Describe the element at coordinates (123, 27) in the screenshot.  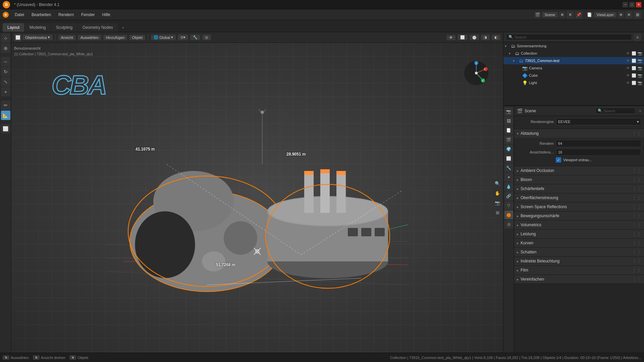
I see `tab-add: ＋` at that location.